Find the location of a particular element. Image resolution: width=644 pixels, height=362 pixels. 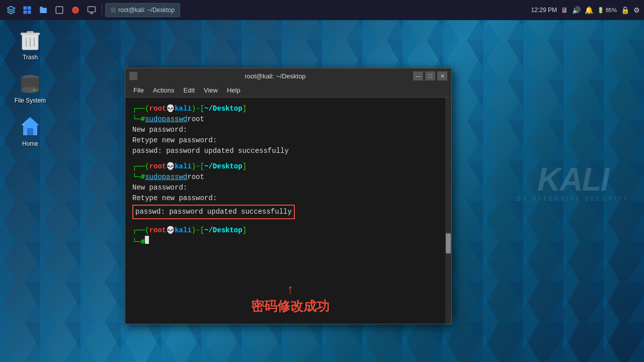

prompt-line-3: ┌──(root💀kali)-[~/Desktop] is located at coordinates (288, 230).